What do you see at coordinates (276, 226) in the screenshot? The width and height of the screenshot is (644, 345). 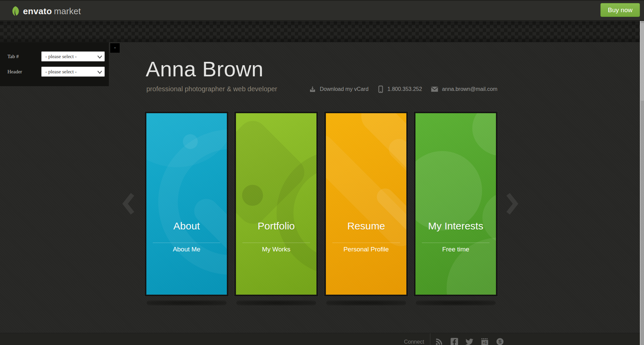 I see `card-title: Portfolio` at bounding box center [276, 226].